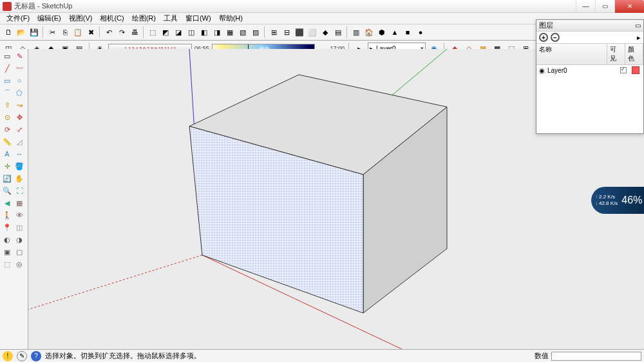 The image size is (644, 362). I want to click on rect-tool: ▭, so click(7, 81).